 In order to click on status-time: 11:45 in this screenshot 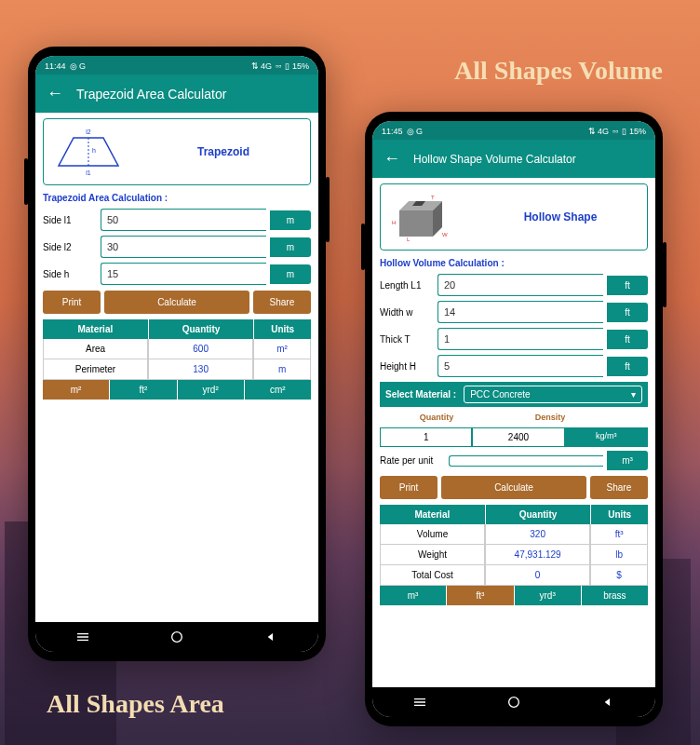, I will do `click(393, 131)`.